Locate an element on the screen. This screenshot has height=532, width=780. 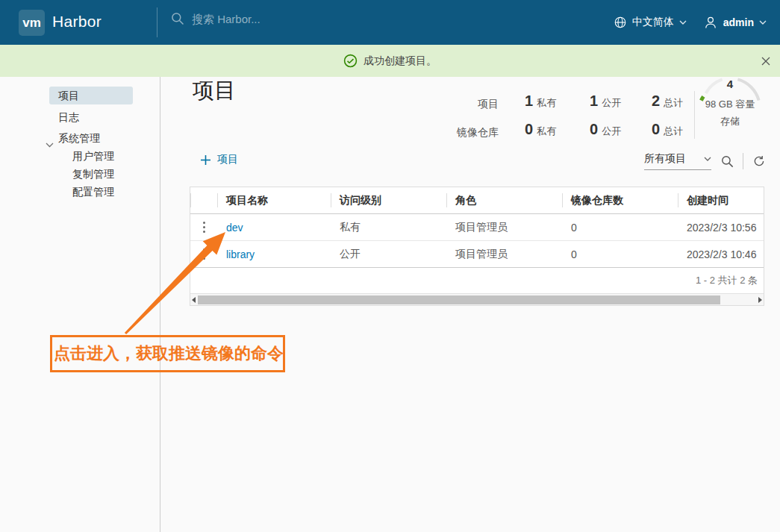
table-header: 角色 is located at coordinates (505, 200).